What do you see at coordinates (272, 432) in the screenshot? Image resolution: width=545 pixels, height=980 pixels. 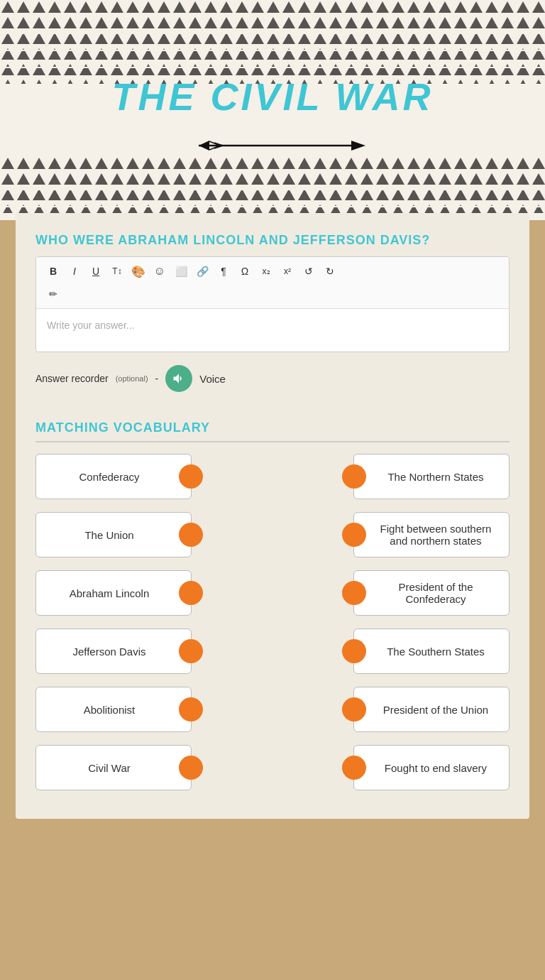 I see `matching-title: MATCHING VOCABULARY` at bounding box center [272, 432].